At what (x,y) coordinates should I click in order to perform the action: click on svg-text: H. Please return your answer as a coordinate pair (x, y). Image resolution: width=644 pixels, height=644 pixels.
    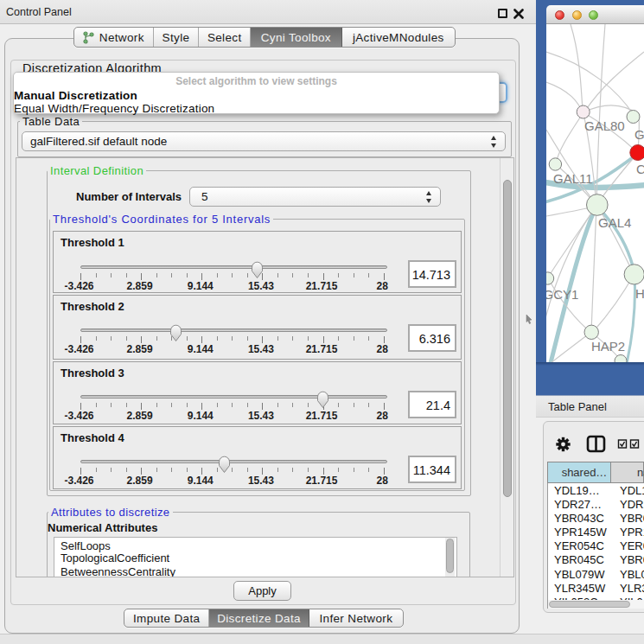
    Looking at the image, I should click on (640, 294).